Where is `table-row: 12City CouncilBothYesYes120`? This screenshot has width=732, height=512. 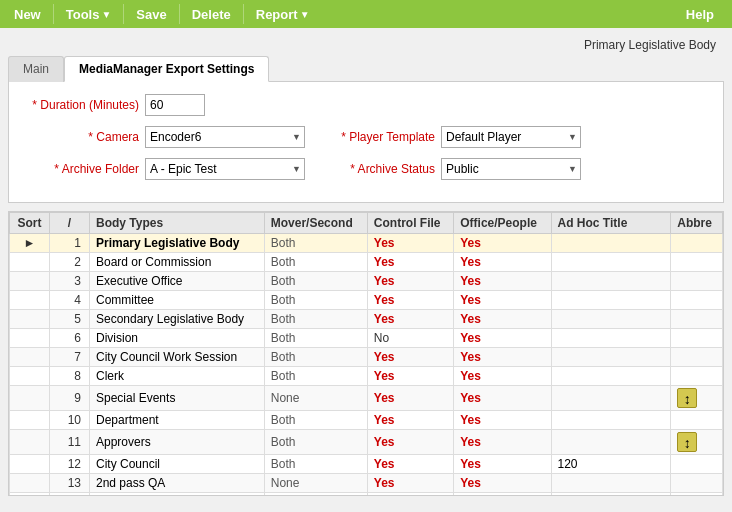 table-row: 12City CouncilBothYesYes120 is located at coordinates (366, 464).